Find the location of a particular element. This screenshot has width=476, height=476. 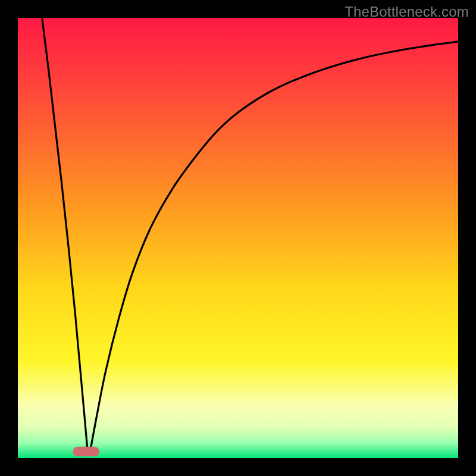

watermark-text: TheBottleneck.com is located at coordinates (407, 12).